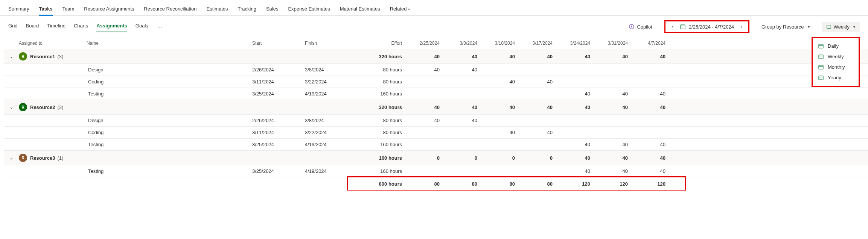 This screenshot has height=239, width=868. What do you see at coordinates (169, 43) in the screenshot?
I see `col-name: Name` at bounding box center [169, 43].